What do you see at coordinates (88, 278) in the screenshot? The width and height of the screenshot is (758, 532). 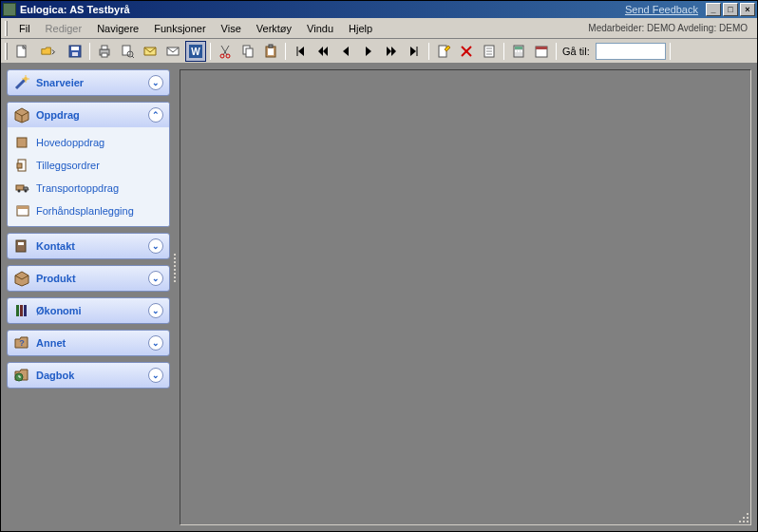 I see `nav-header-produkt: Produkt ⌄` at bounding box center [88, 278].